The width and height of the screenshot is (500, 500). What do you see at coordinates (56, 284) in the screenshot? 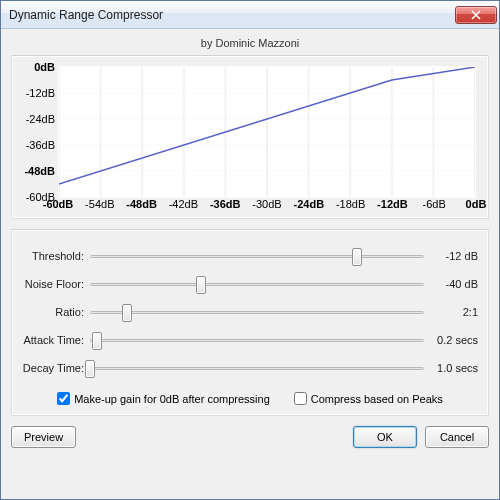
I see `noisefloor-label: Noise Floor:` at bounding box center [56, 284].